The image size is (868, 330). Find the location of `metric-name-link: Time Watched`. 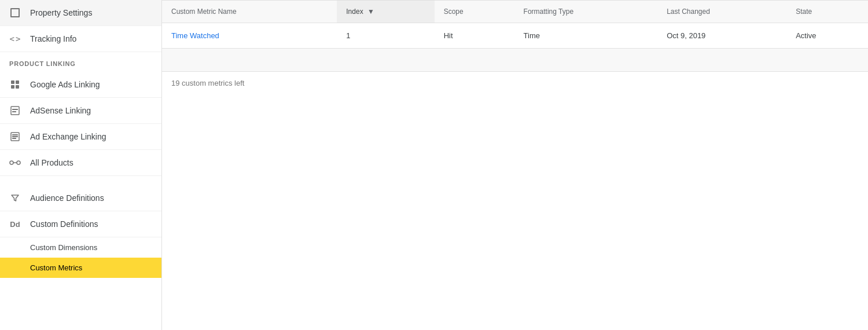

metric-name-link: Time Watched is located at coordinates (196, 36).